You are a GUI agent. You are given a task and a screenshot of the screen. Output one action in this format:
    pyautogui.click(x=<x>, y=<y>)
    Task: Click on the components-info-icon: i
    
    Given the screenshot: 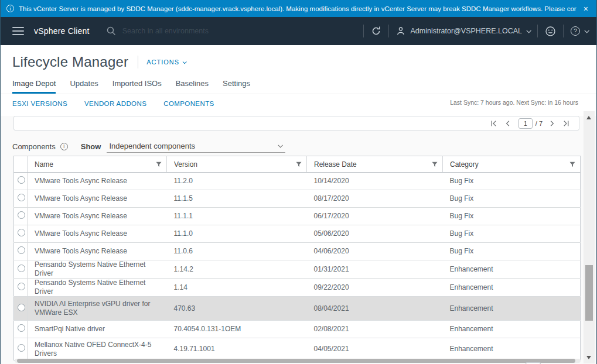 What is the action you would take?
    pyautogui.click(x=64, y=146)
    